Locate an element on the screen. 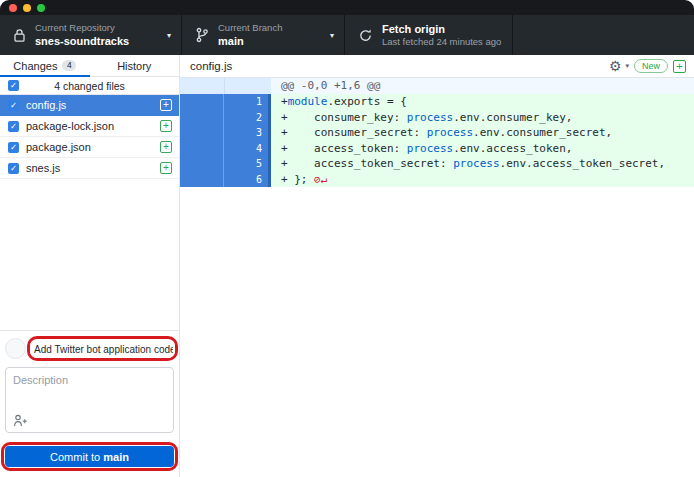 The width and height of the screenshot is (694, 477). commit-button: Commit to main is located at coordinates (90, 456).